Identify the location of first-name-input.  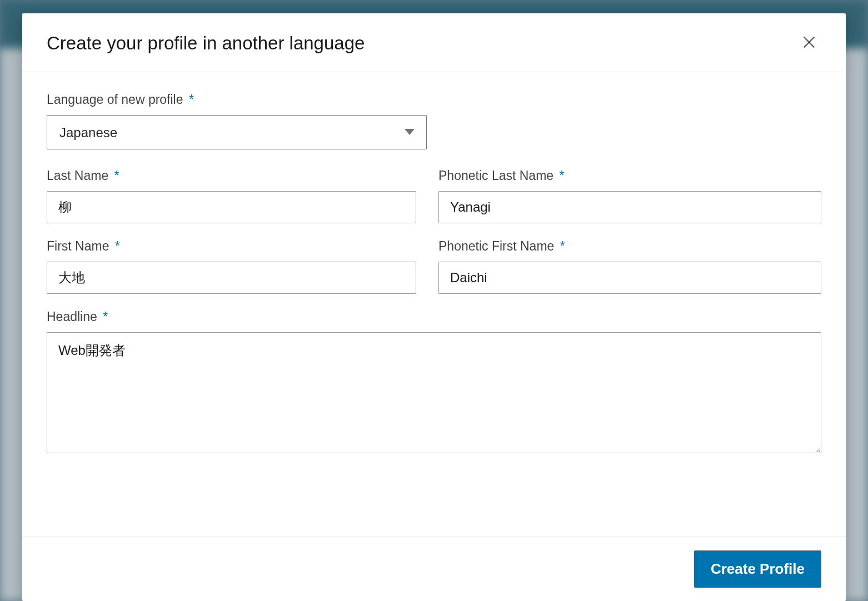
(231, 278).